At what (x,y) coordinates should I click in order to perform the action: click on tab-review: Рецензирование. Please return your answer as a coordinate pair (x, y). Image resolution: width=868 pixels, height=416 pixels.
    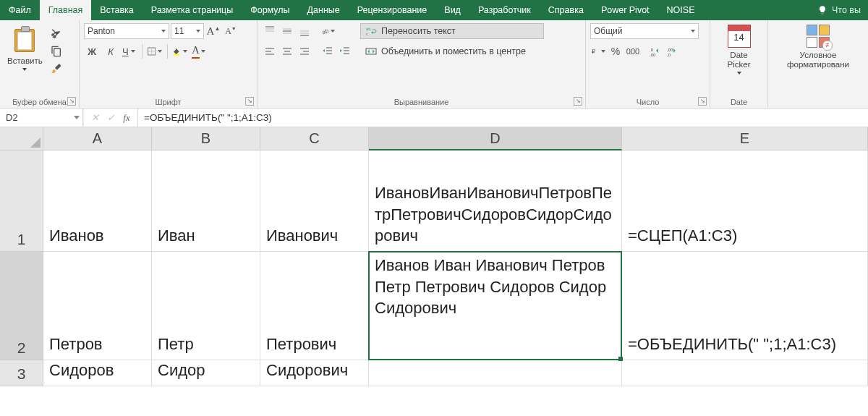
    Looking at the image, I should click on (392, 10).